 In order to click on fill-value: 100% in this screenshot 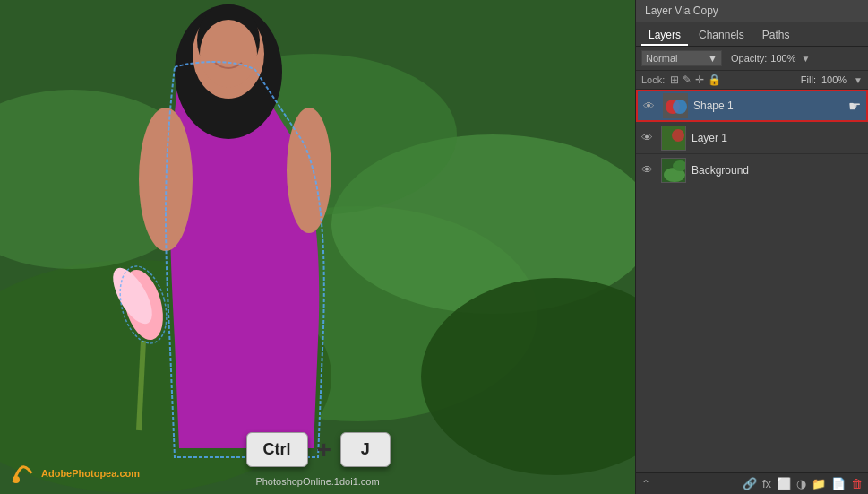, I will do `click(834, 80)`.